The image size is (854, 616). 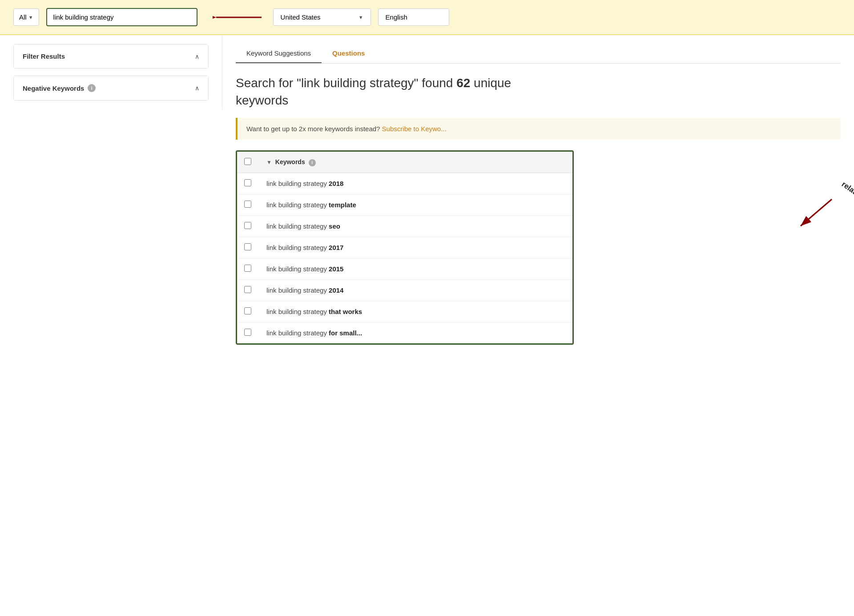 I want to click on keyword-cell: link building strategy that works, so click(x=416, y=312).